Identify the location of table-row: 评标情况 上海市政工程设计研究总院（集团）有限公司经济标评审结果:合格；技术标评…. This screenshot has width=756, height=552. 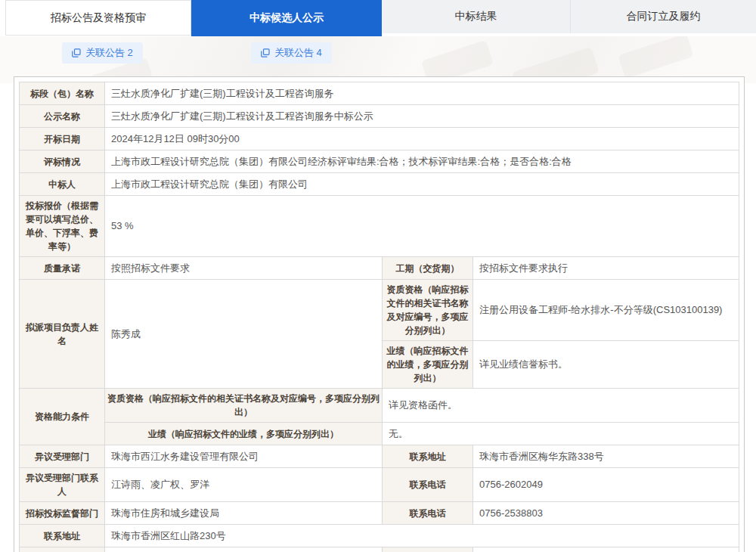
(380, 162).